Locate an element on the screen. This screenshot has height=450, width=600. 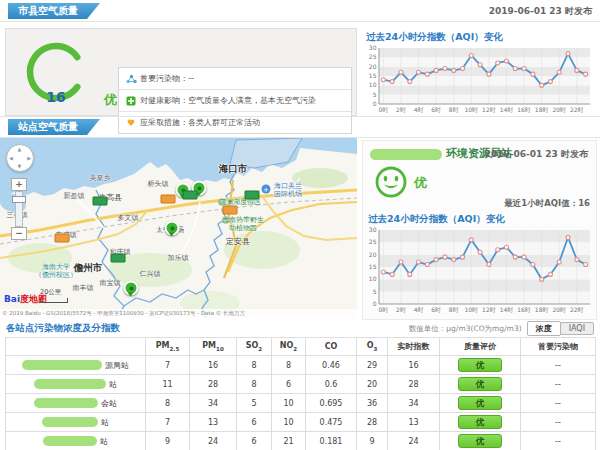
health-icon is located at coordinates (131, 101).